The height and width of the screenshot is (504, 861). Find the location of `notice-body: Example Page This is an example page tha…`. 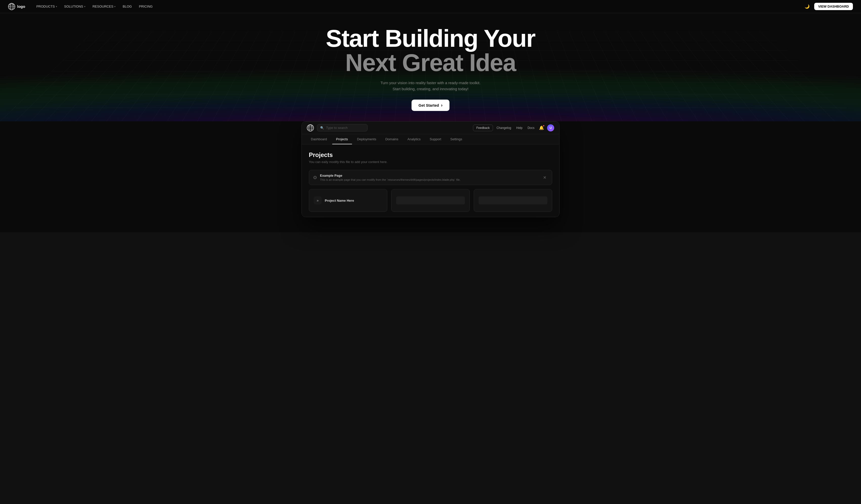

notice-body: Example Page This is an example page tha… is located at coordinates (429, 178).